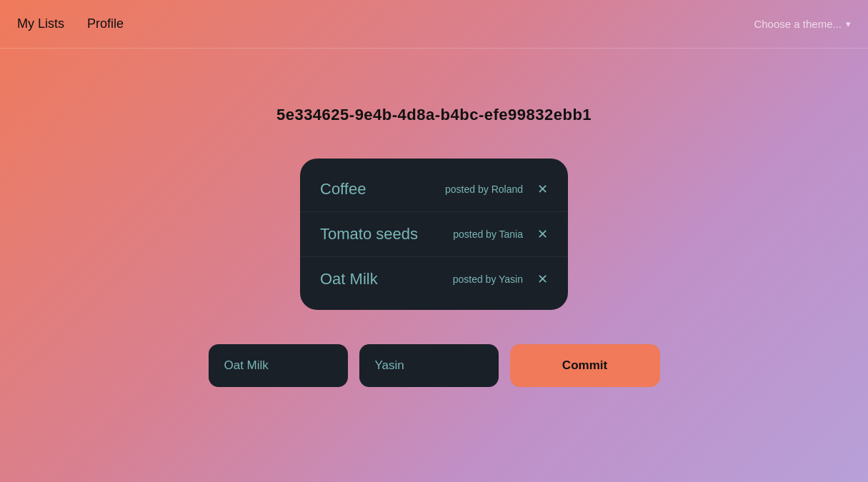 Image resolution: width=868 pixels, height=482 pixels. Describe the element at coordinates (434, 234) in the screenshot. I see `items-card: Coffee posted by Roland ✕ Tomato seeds p…` at that location.